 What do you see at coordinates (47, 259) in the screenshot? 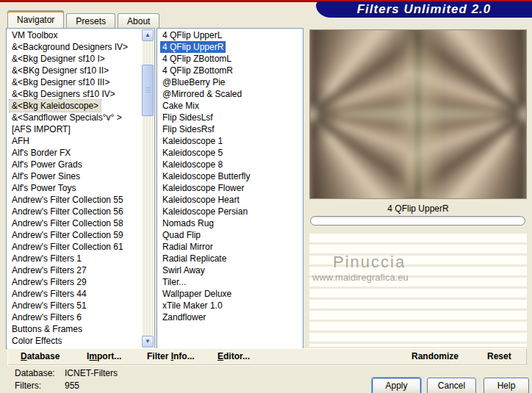
I see `category-item: Andrew's Filters 1` at bounding box center [47, 259].